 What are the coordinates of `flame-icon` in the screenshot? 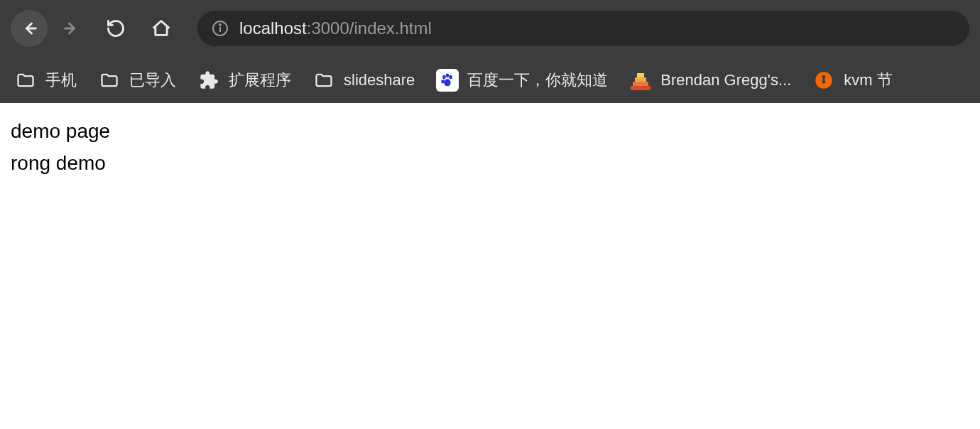 It's located at (641, 80).